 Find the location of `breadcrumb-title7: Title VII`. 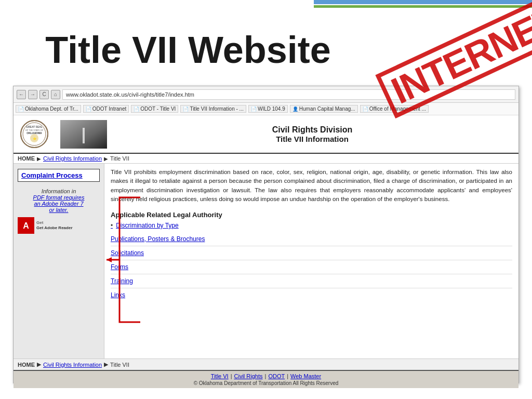

breadcrumb-title7: Title VII is located at coordinates (119, 158).